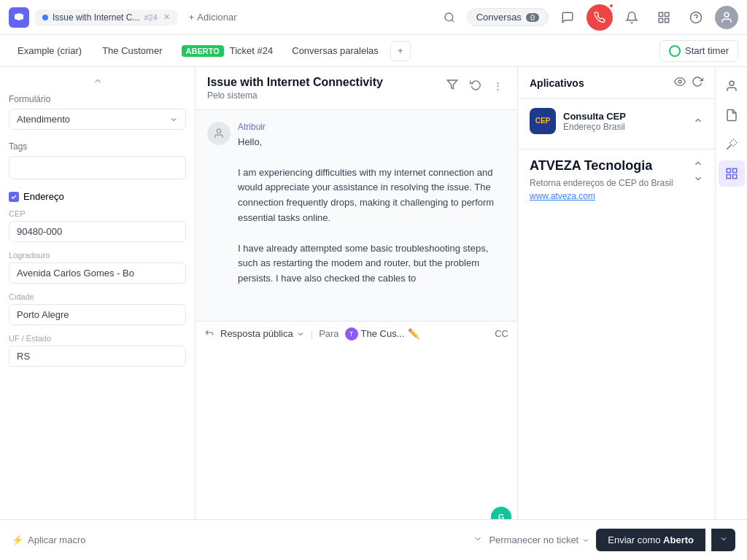 This screenshot has width=747, height=560. Describe the element at coordinates (619, 166) in the screenshot. I see `app-brand-name2: Tecnologia` at that location.